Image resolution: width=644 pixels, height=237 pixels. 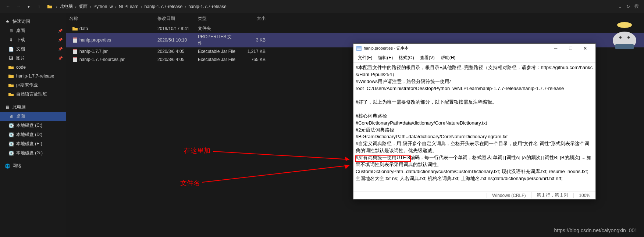 What do you see at coordinates (103, 7) in the screenshot?
I see `breadcrumb-item: Python_w` at bounding box center [103, 7].